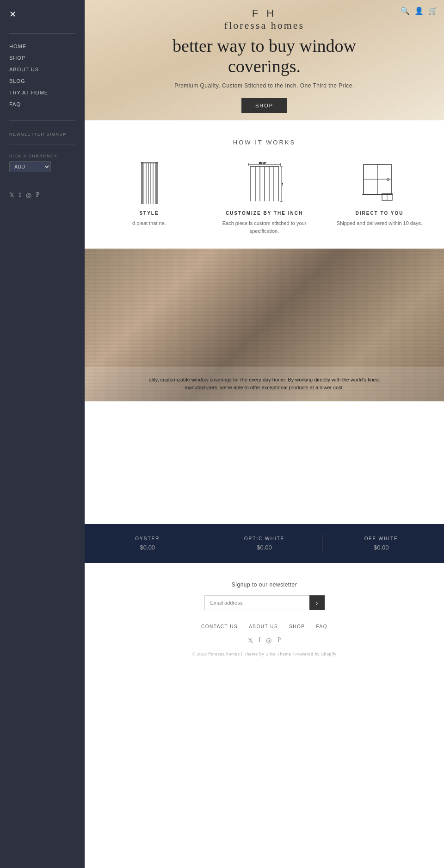 The width and height of the screenshot is (444, 868). What do you see at coordinates (43, 104) in the screenshot?
I see `sidebar-item-faq: FAQ` at bounding box center [43, 104].